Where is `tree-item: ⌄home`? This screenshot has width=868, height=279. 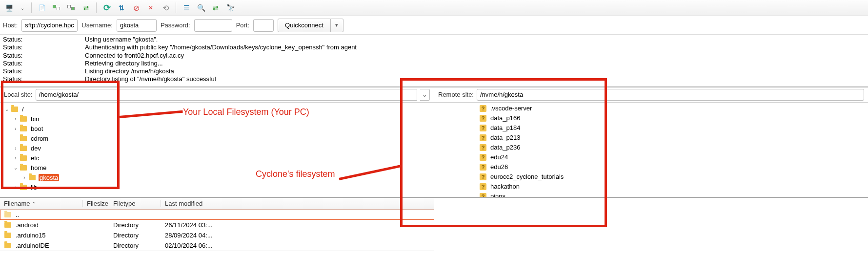 tree-item: ⌄home is located at coordinates (217, 168).